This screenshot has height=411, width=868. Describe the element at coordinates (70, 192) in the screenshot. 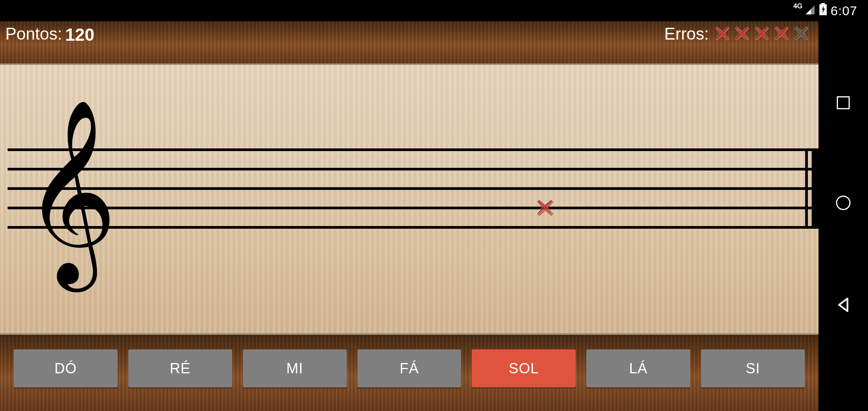

I see `treble-clef-icon: 𝄞` at that location.